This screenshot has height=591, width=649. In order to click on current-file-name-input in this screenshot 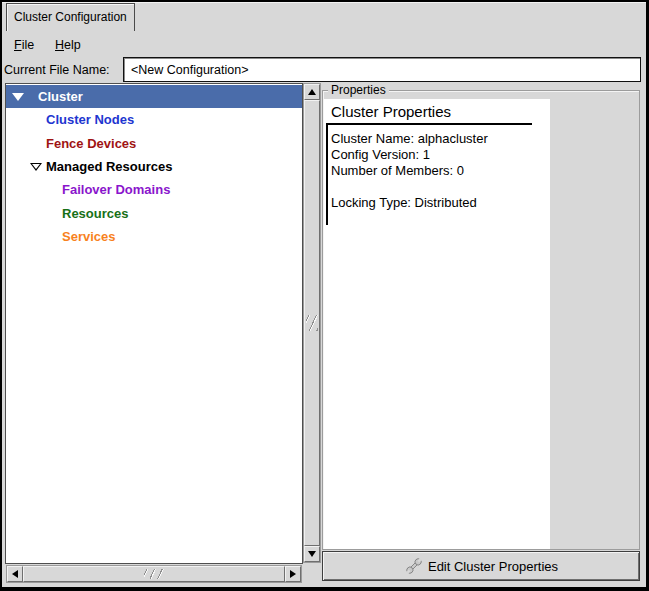, I will do `click(382, 70)`.